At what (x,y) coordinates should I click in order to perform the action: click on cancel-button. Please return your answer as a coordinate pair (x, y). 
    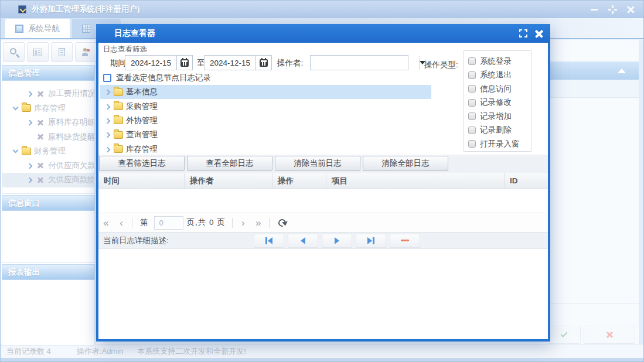
    Looking at the image, I should click on (609, 335).